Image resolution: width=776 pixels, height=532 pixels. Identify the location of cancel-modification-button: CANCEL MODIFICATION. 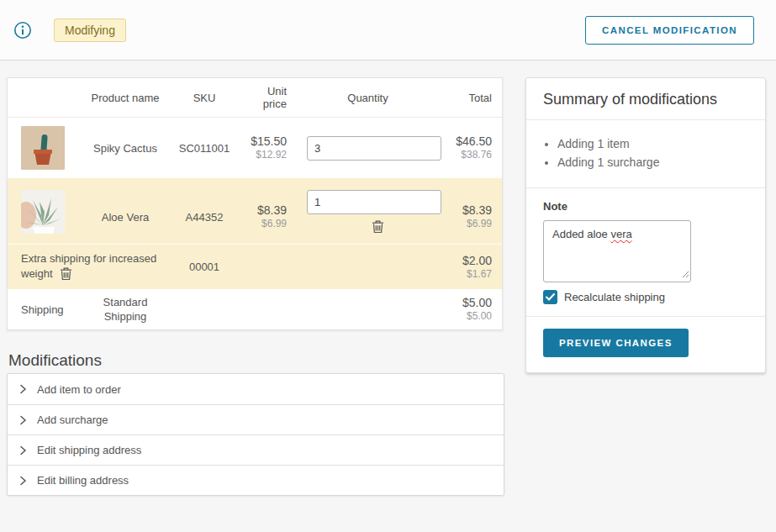
(669, 30).